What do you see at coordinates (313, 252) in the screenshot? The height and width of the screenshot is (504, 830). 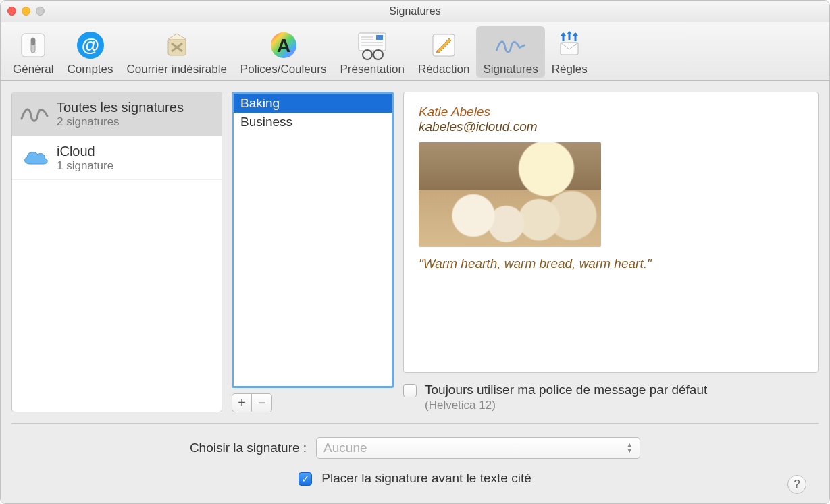 I see `signature-list-column: Baking Business + −` at bounding box center [313, 252].